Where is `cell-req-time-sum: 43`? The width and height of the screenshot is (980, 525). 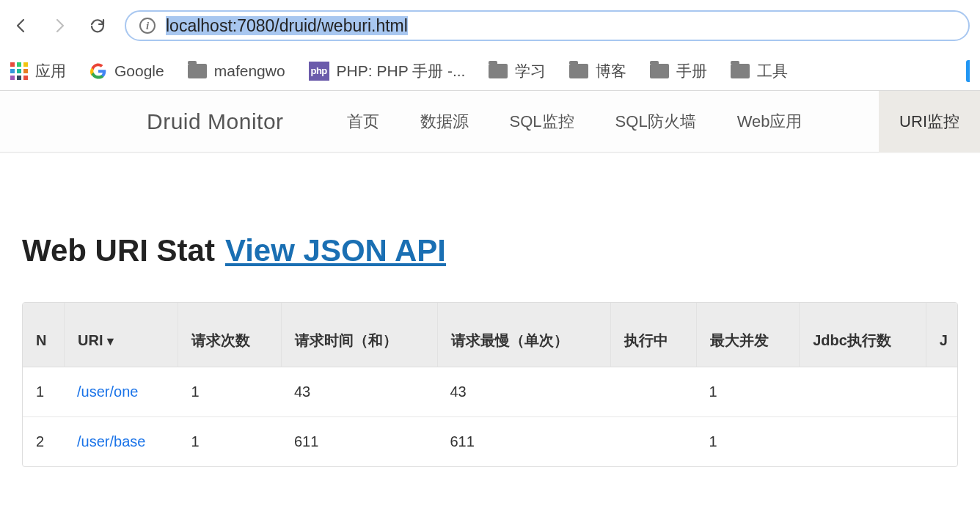
cell-req-time-sum: 43 is located at coordinates (359, 392).